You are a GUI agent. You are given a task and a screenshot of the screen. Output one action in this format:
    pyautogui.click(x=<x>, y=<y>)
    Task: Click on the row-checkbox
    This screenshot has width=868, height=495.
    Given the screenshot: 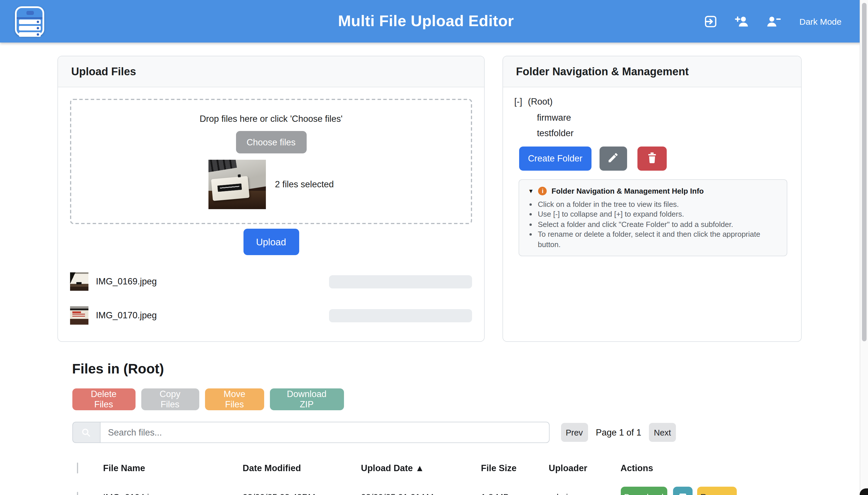 What is the action you would take?
    pyautogui.click(x=77, y=494)
    